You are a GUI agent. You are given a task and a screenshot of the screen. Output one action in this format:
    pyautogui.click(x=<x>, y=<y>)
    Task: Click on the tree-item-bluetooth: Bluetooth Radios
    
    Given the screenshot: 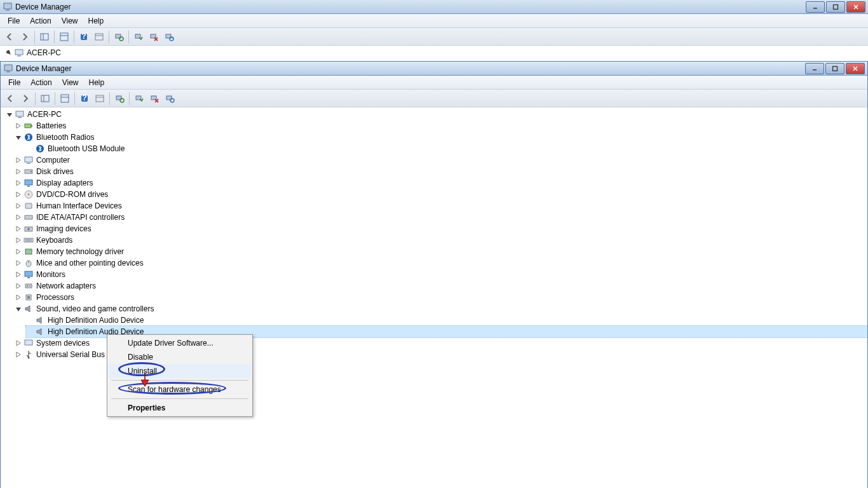 What is the action you would take?
    pyautogui.click(x=441, y=137)
    